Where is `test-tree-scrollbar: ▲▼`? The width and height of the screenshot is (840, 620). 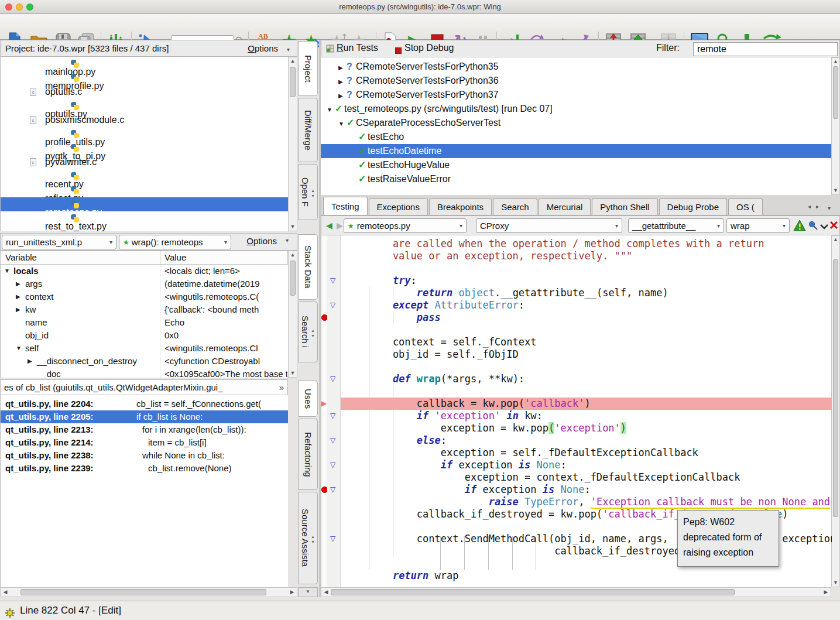
test-tree-scrollbar: ▲▼ is located at coordinates (836, 126).